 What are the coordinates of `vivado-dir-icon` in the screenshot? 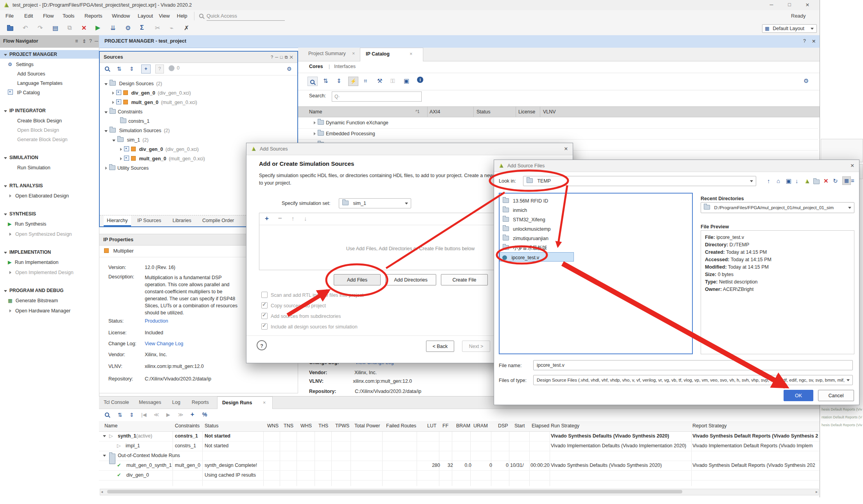 It's located at (807, 181).